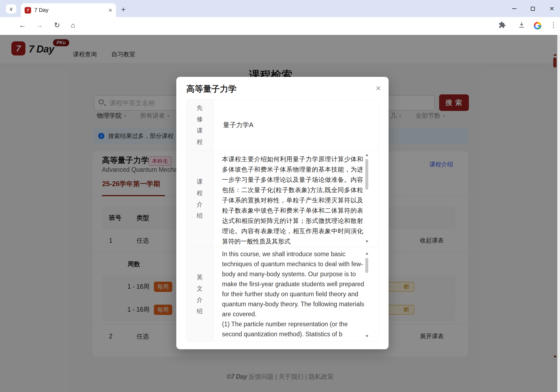 This screenshot has width=560, height=392. What do you see at coordinates (554, 25) in the screenshot?
I see `kebab-menu-icon: ⋮` at bounding box center [554, 25].